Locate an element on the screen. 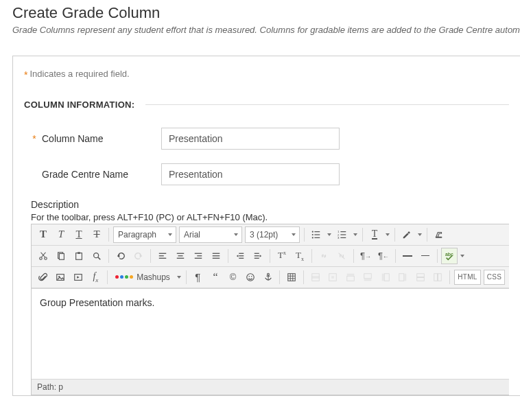  editor-path-value: p is located at coordinates (60, 387).